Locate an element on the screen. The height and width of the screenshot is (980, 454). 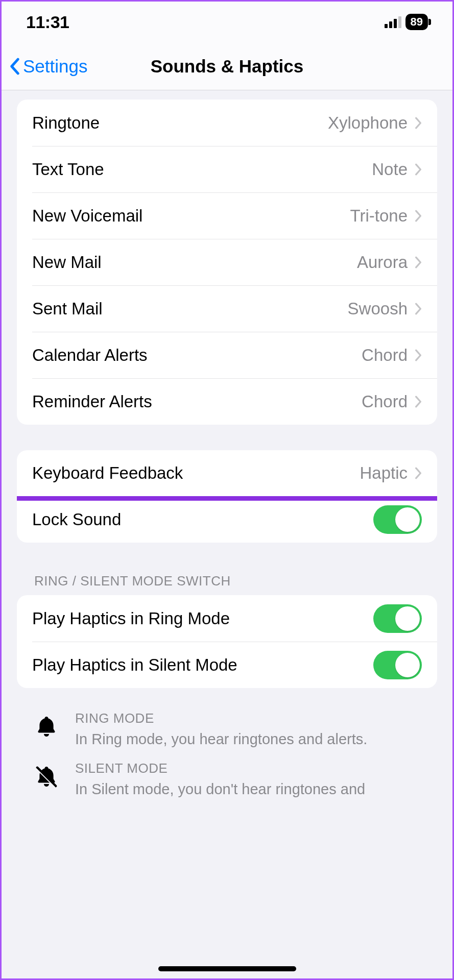
note-desc: In Ring mode, you hear ringtones and ale… is located at coordinates (248, 739).